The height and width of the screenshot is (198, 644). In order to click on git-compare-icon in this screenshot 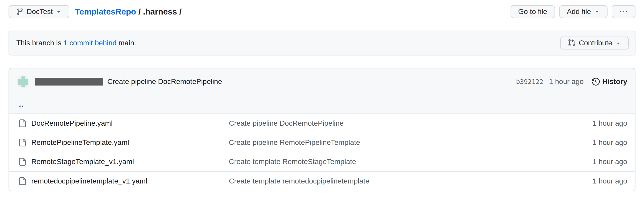, I will do `click(572, 43)`.